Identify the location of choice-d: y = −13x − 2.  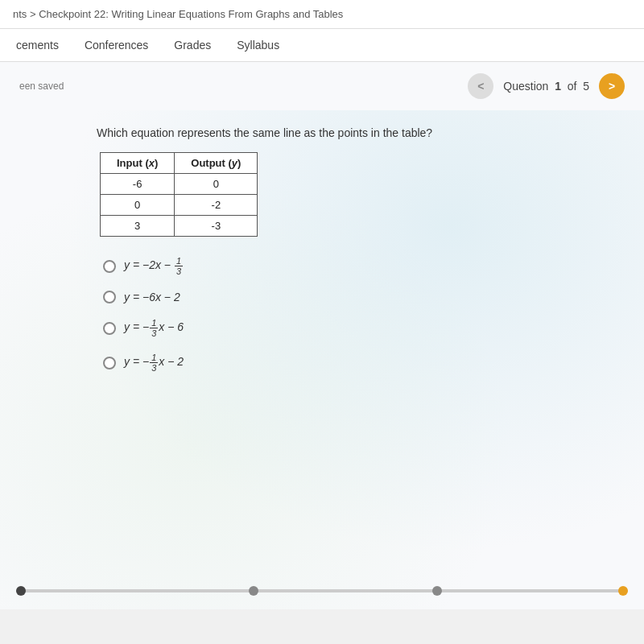
(341, 362).